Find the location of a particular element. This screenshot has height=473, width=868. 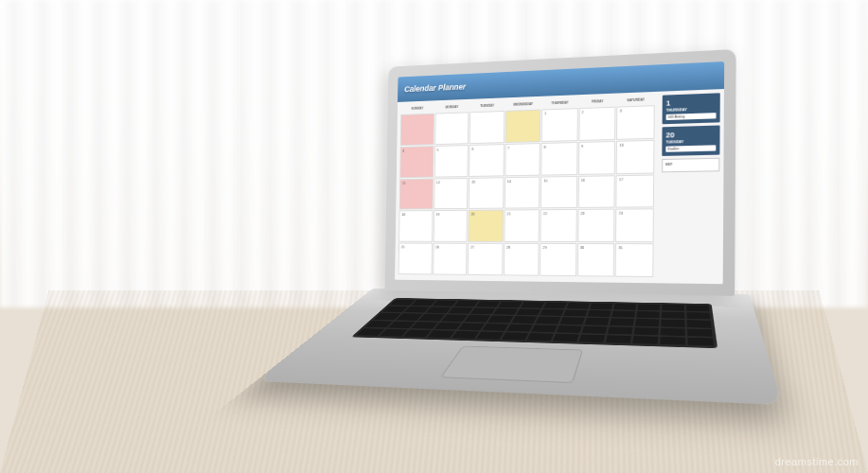

calendar-cell: 10 is located at coordinates (635, 157).